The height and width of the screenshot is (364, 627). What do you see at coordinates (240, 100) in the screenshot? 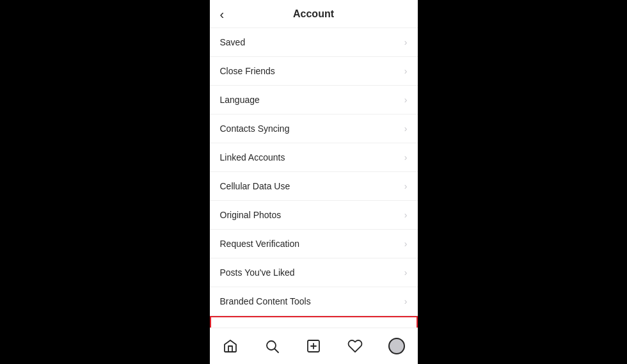
I see `menu-item-label: Language` at bounding box center [240, 100].